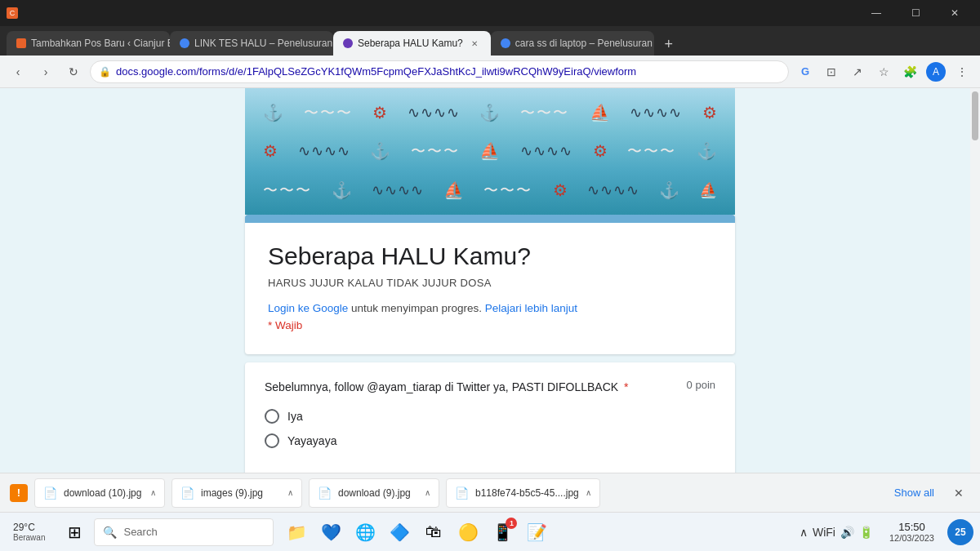  What do you see at coordinates (959, 493) in the screenshot?
I see `close-downloads-button: ✕` at bounding box center [959, 493].